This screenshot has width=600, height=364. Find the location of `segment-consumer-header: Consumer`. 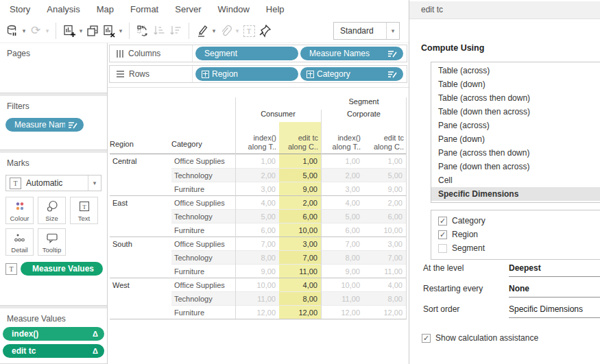

segment-consumer-header: Consumer is located at coordinates (278, 115).